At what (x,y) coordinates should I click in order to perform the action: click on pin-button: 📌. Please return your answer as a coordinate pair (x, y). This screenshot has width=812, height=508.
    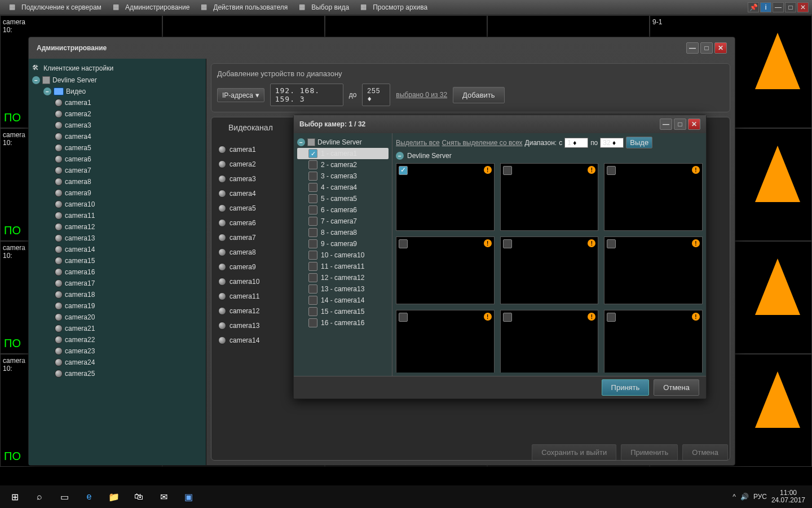
    Looking at the image, I should click on (753, 7).